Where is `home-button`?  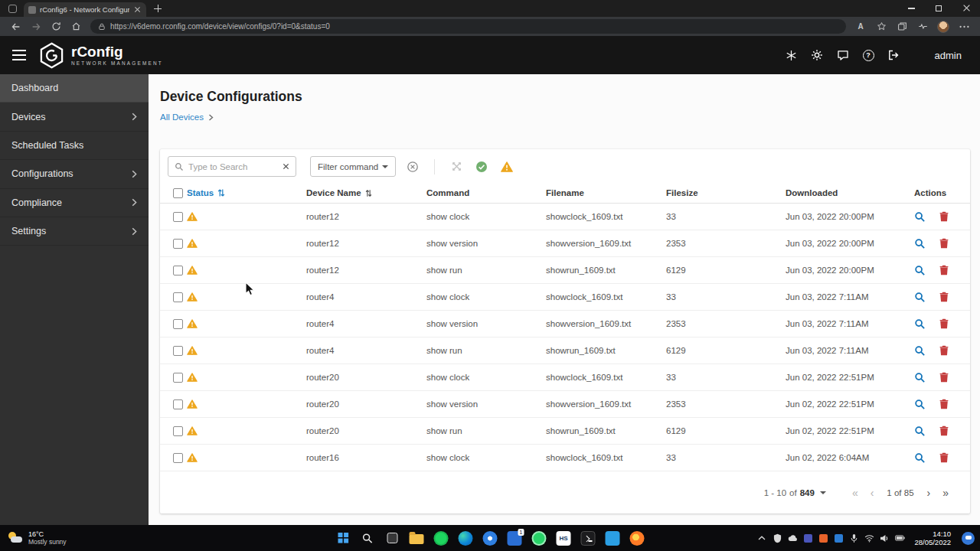 home-button is located at coordinates (76, 26).